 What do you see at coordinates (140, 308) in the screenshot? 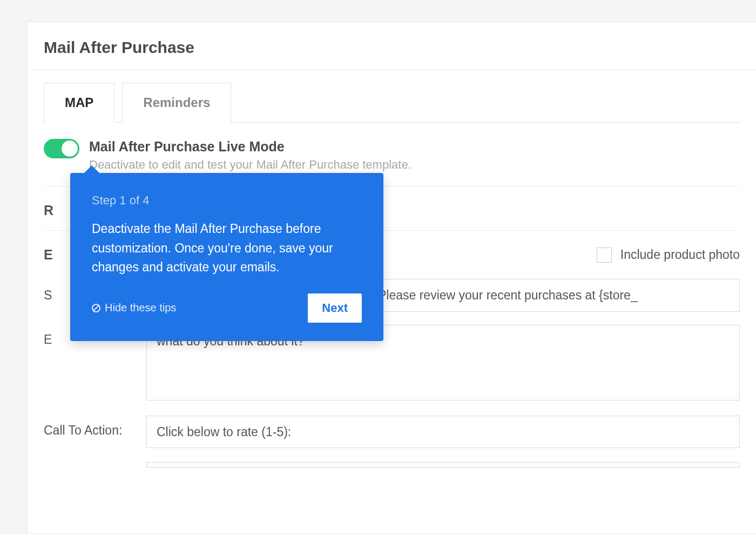
I see `hide-tips-label: Hide these tips` at bounding box center [140, 308].